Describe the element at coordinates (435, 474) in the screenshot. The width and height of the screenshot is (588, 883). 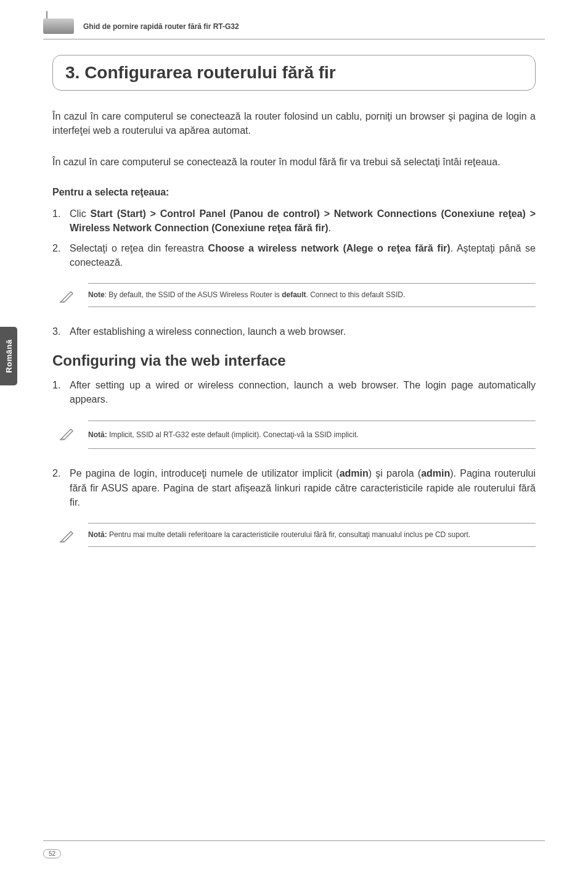
I see `list-text-bold2: admin` at that location.